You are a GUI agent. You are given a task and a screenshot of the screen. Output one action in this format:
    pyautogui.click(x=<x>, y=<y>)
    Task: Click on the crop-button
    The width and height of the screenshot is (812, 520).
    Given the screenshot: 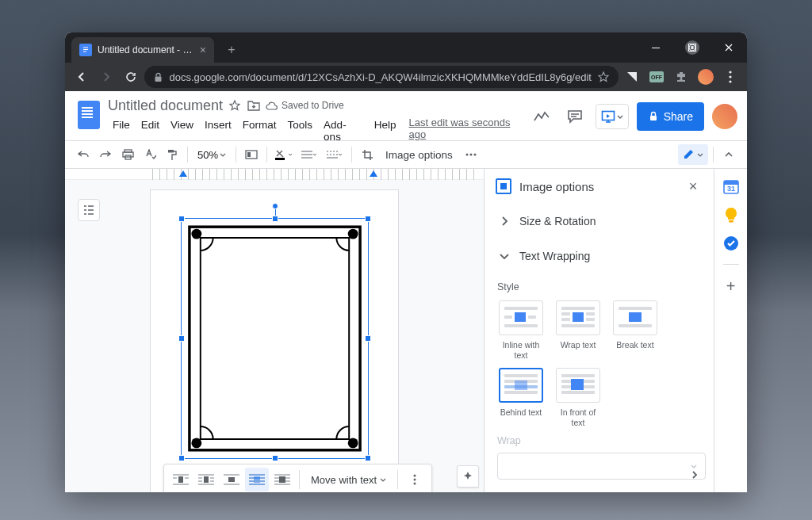 What is the action you would take?
    pyautogui.click(x=367, y=155)
    